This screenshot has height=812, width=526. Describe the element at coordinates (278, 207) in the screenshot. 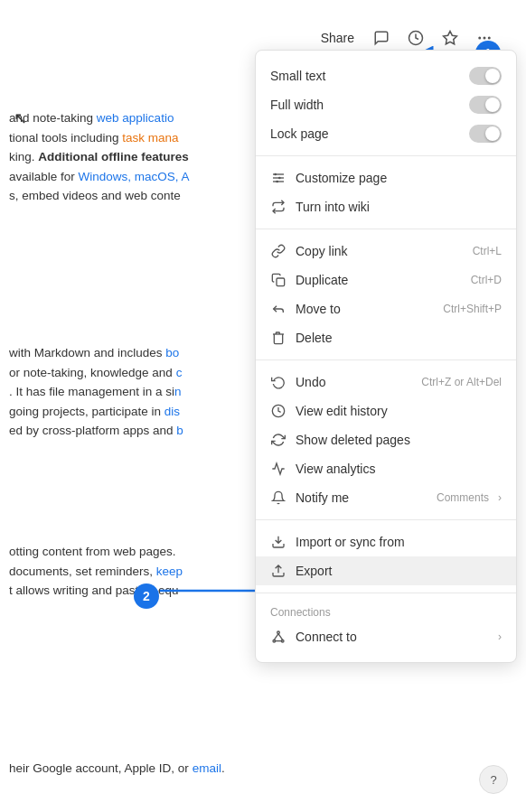

I see `wiki-icon` at that location.